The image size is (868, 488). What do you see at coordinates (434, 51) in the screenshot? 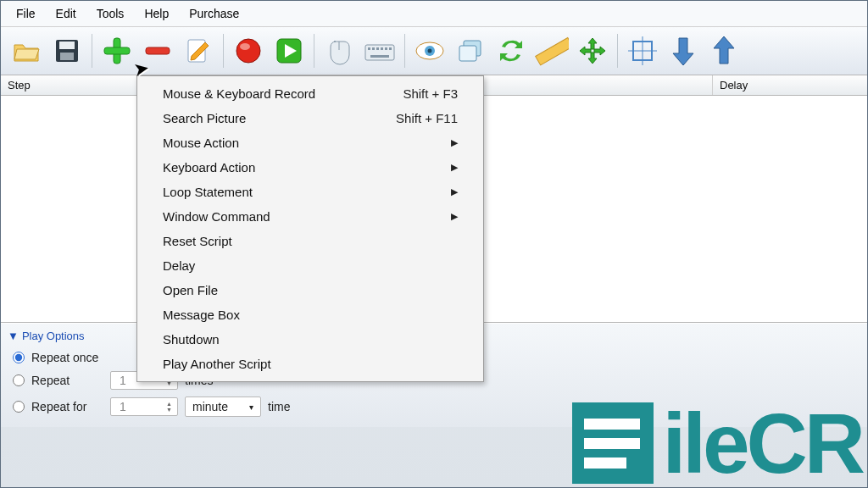
I see `toolbar` at bounding box center [434, 51].